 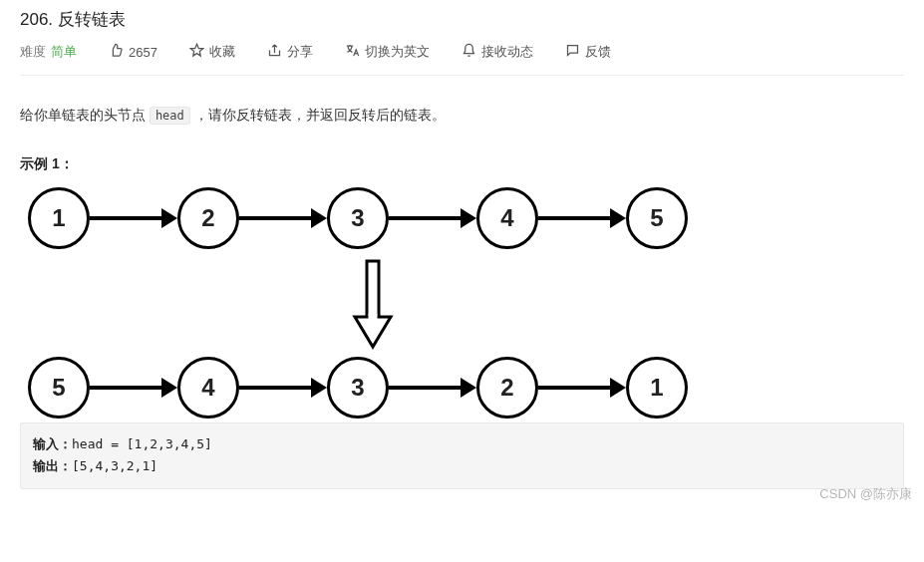 I want to click on translate-icon, so click(x=353, y=52).